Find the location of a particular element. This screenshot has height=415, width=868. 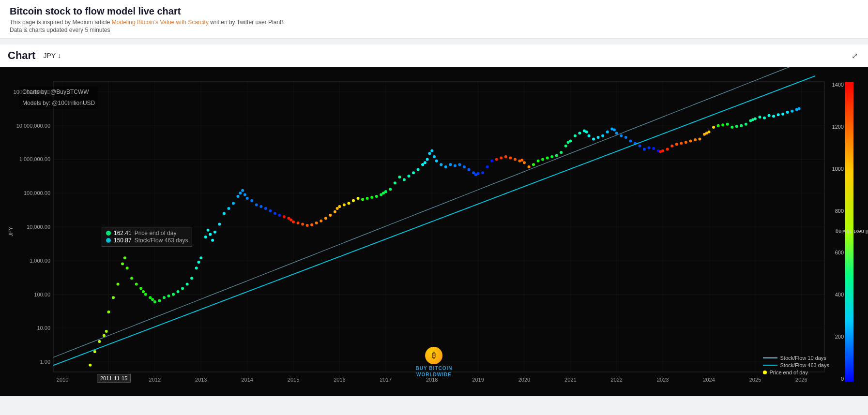

color-scale-title: Days until next halving is located at coordinates (852, 232).